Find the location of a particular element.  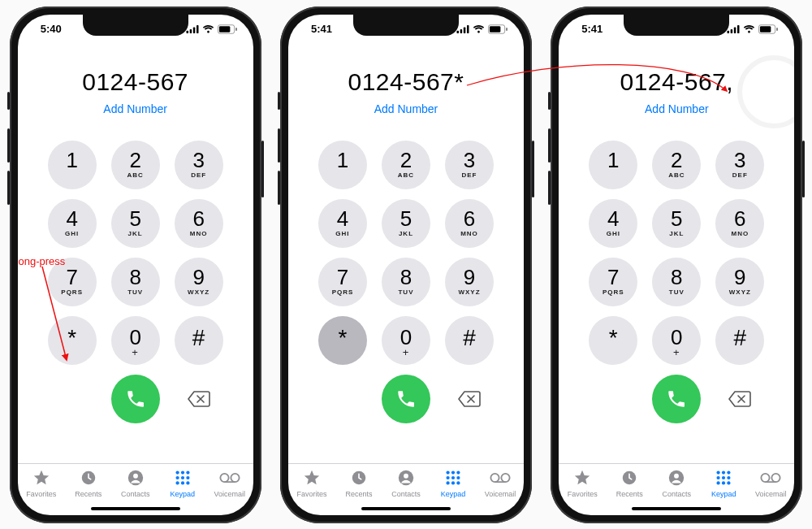

tab-label: Favorites is located at coordinates (41, 494).